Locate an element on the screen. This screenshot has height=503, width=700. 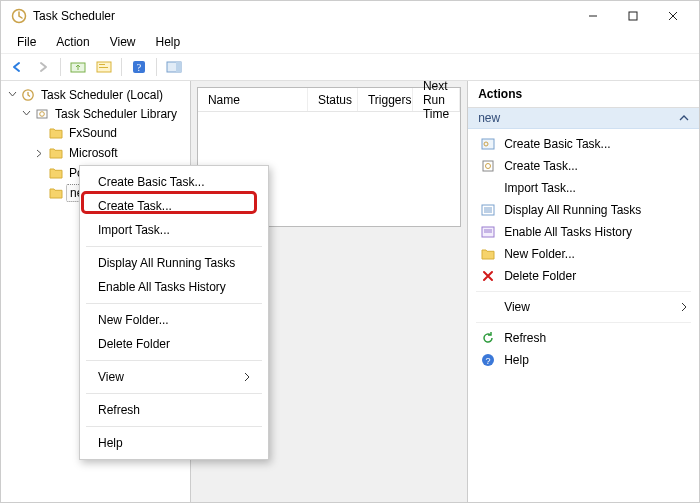
maximize-button is located at coordinates (633, 16).